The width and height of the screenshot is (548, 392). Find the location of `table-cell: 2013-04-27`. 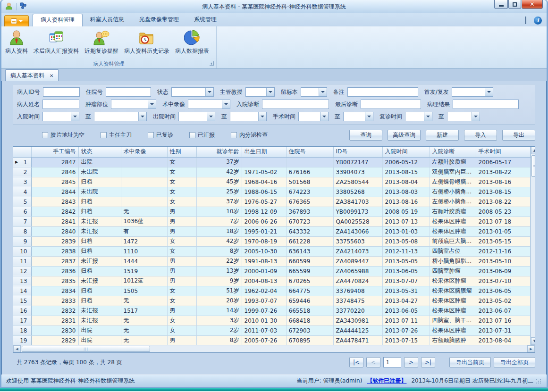

table-cell: 2013-04-27 is located at coordinates (406, 301).